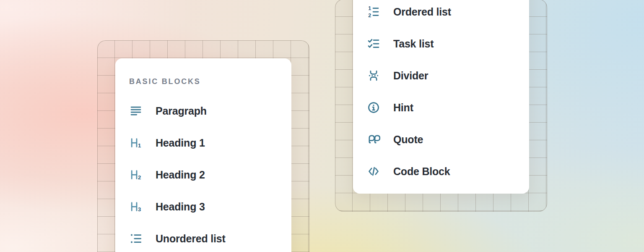 This screenshot has height=252, width=644. I want to click on svg-text: 3, so click(139, 209).